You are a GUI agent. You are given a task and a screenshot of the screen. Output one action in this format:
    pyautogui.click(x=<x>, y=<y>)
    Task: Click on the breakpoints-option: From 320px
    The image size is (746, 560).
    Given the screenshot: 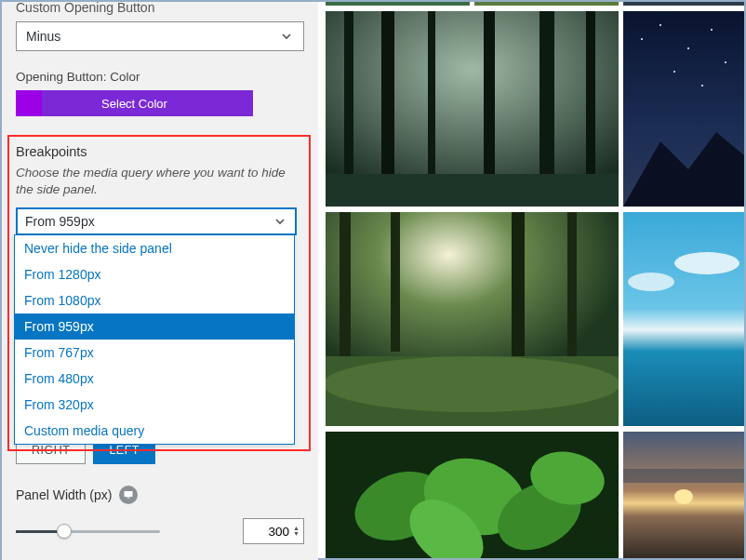 What is the action you would take?
    pyautogui.click(x=154, y=405)
    